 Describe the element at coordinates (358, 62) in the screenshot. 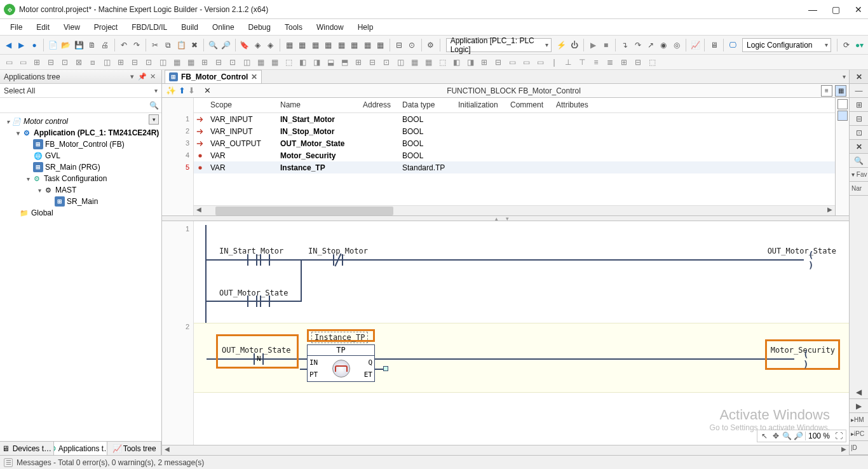

I see `ld-tool-26: ⊞` at that location.